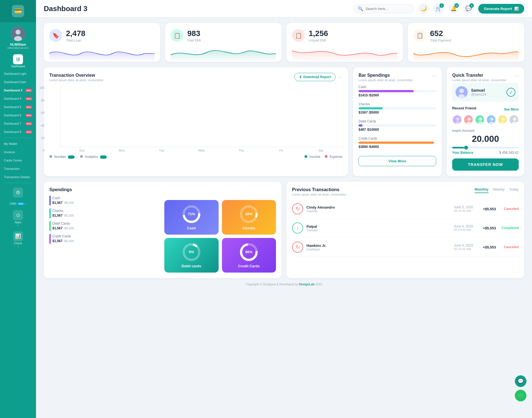 This screenshot has width=532, height=418. Describe the element at coordinates (521, 396) in the screenshot. I see `float-cart-button: 🛒` at that location.